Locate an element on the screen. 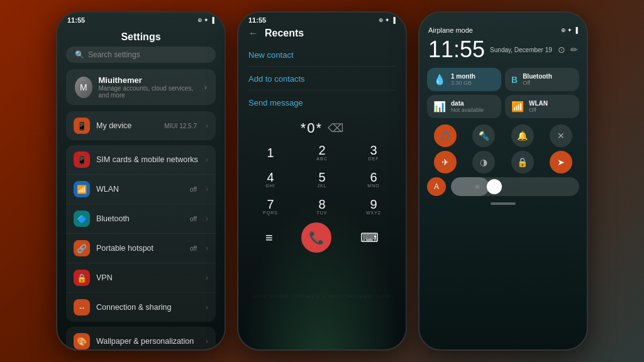 This screenshot has height=362, width=644. wlan-tile-icon: 📶 is located at coordinates (518, 107).